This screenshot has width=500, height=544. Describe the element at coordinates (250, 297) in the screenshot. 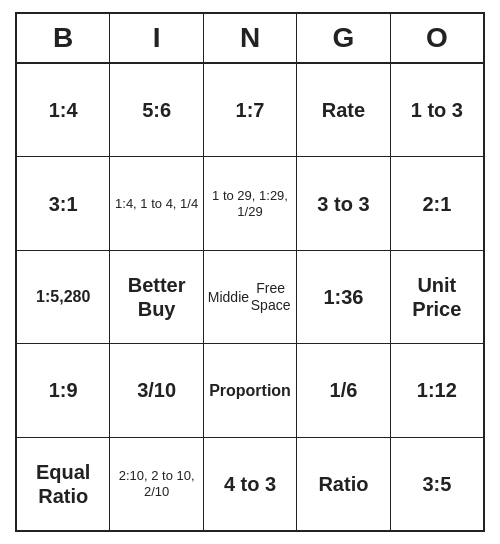

I see `cell-2-2: MiddieFree Space` at that location.